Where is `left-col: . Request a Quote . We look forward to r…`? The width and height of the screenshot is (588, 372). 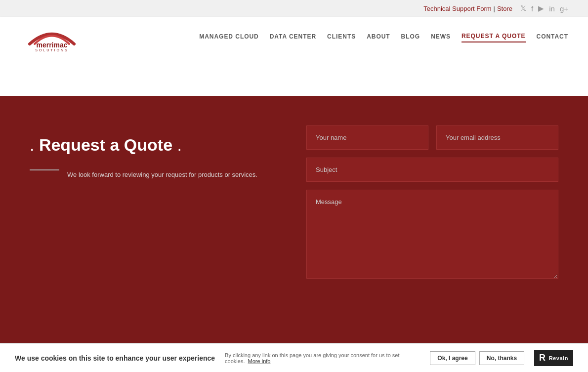
left-col: . Request a Quote . We look forward to r… is located at coordinates (153, 153).